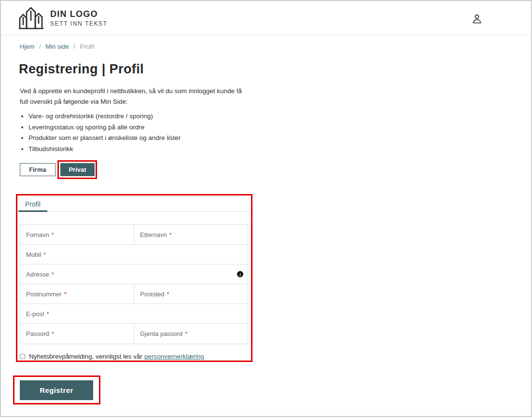 This screenshot has width=532, height=417. Describe the element at coordinates (33, 211) in the screenshot. I see `tab-active-underline` at that location.